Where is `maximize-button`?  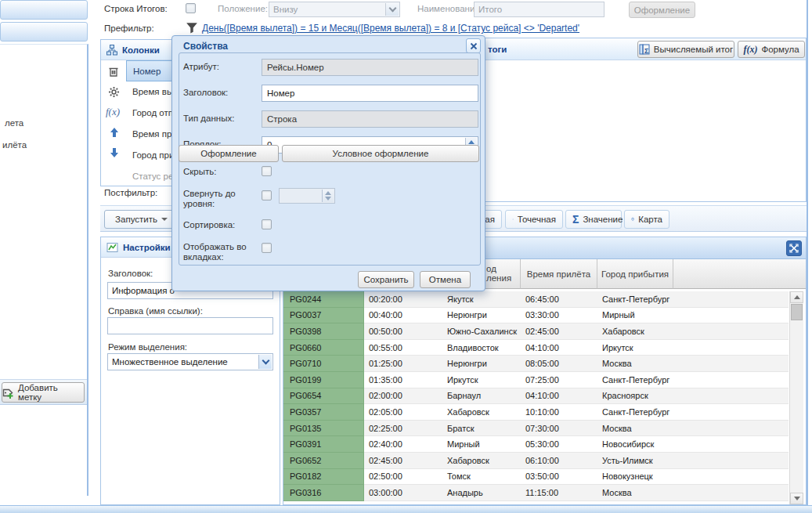 maximize-button is located at coordinates (794, 248).